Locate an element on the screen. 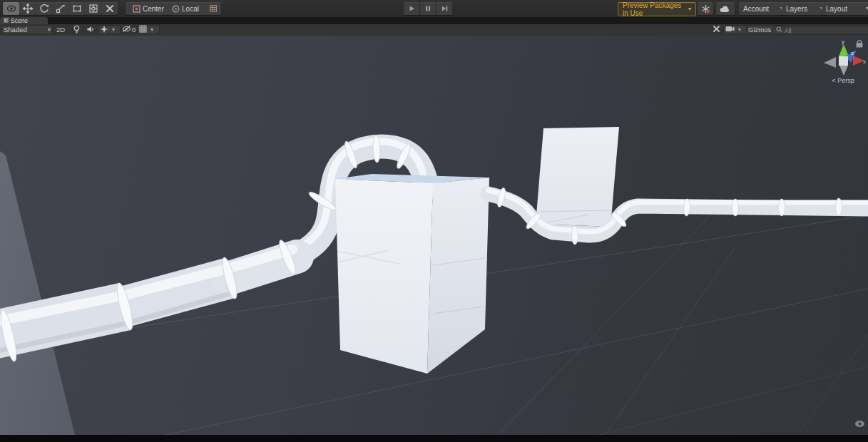 This screenshot has height=442, width=868. scale-tool-button is located at coordinates (60, 9).